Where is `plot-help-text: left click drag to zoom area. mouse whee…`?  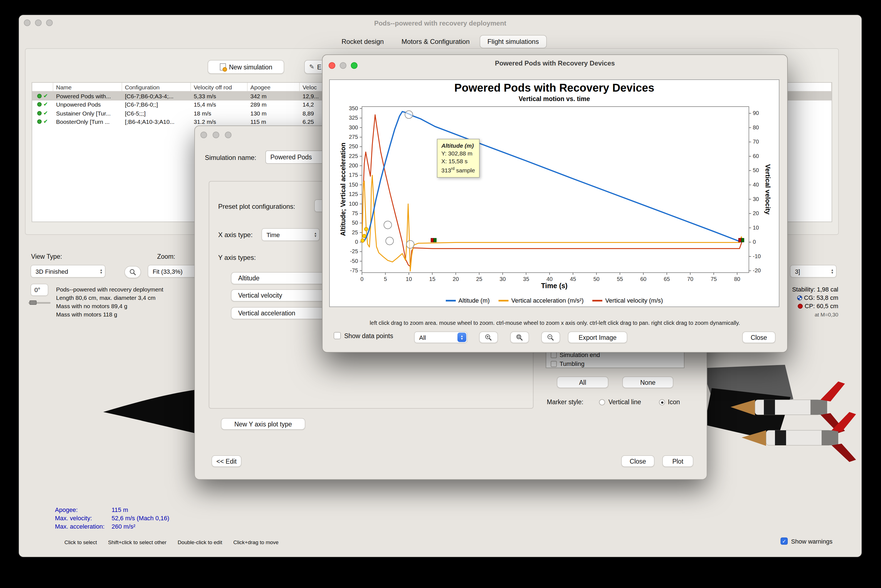 plot-help-text: left click drag to zoom area. mouse whee… is located at coordinates (555, 323).